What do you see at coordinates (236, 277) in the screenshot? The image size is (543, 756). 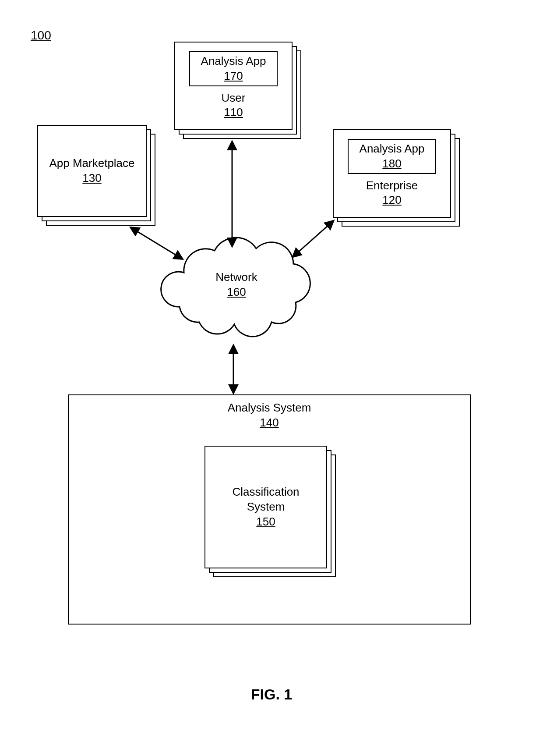 I see `network-label: Network` at bounding box center [236, 277].